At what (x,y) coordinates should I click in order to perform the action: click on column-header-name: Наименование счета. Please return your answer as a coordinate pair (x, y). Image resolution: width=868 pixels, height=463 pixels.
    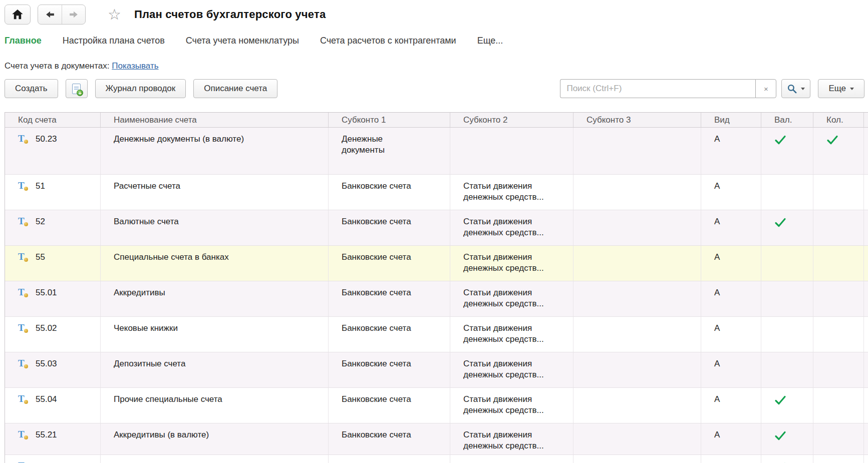
    Looking at the image, I should click on (214, 120).